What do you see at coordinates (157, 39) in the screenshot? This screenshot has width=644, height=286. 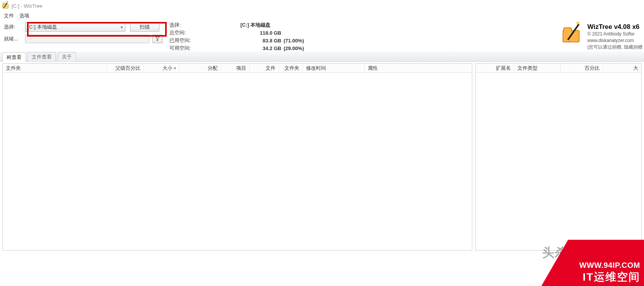 I see `filter-button` at bounding box center [157, 39].